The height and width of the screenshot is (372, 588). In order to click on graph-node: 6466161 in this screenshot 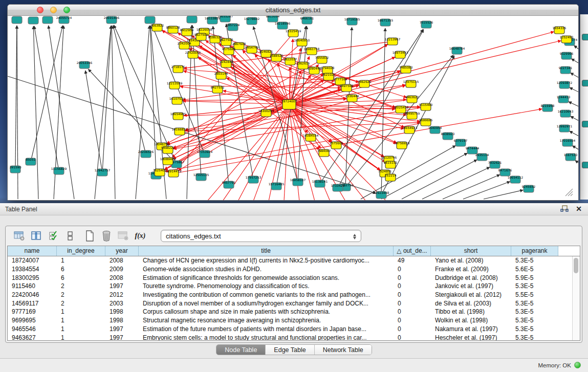, I will do `click(307, 20)`.